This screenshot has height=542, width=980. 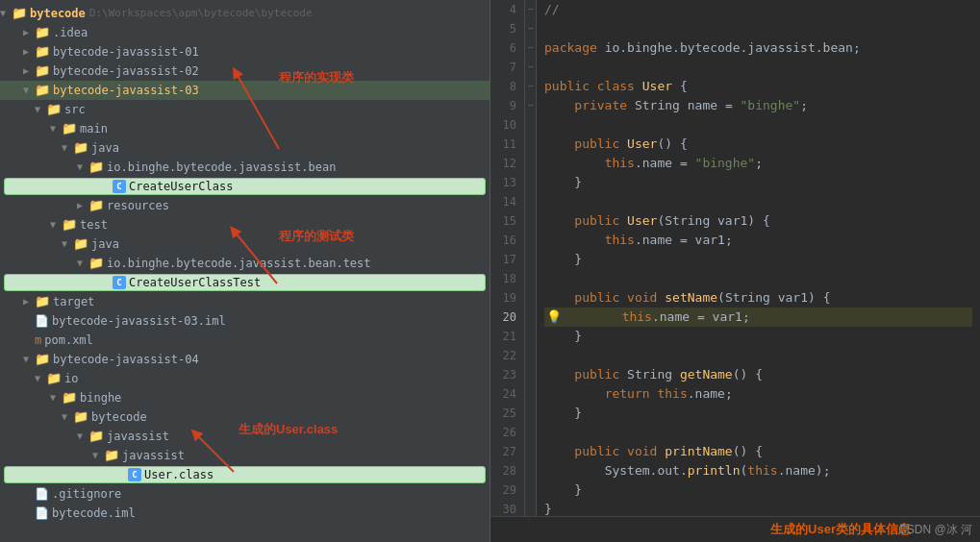 What do you see at coordinates (244, 359) in the screenshot?
I see `tree-item-javassist-04: ▼ 📁 bytecode-javassist-04` at bounding box center [244, 359].